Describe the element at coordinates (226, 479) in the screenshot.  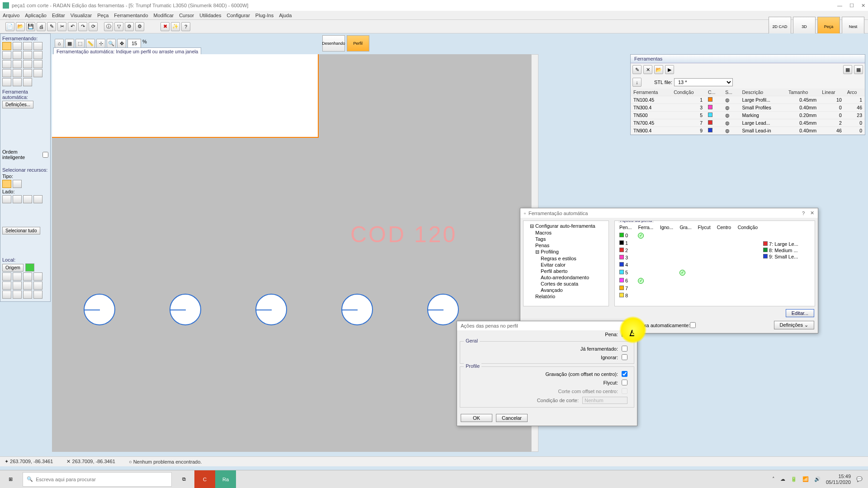
I see `taskbar-app-radan: Ra` at that location.